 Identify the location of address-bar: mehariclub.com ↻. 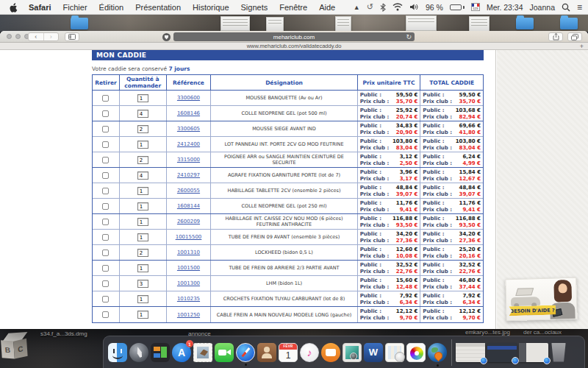
(294, 37).